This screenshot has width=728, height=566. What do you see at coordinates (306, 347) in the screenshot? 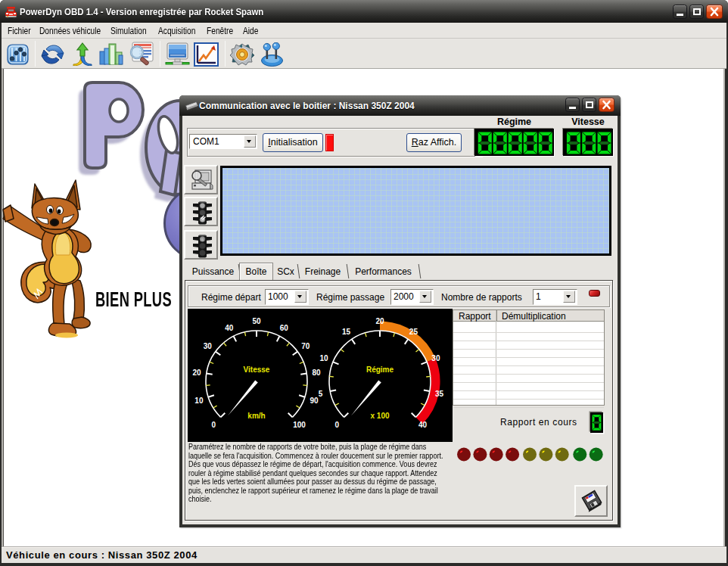
I see `svg-text: 70` at bounding box center [306, 347].